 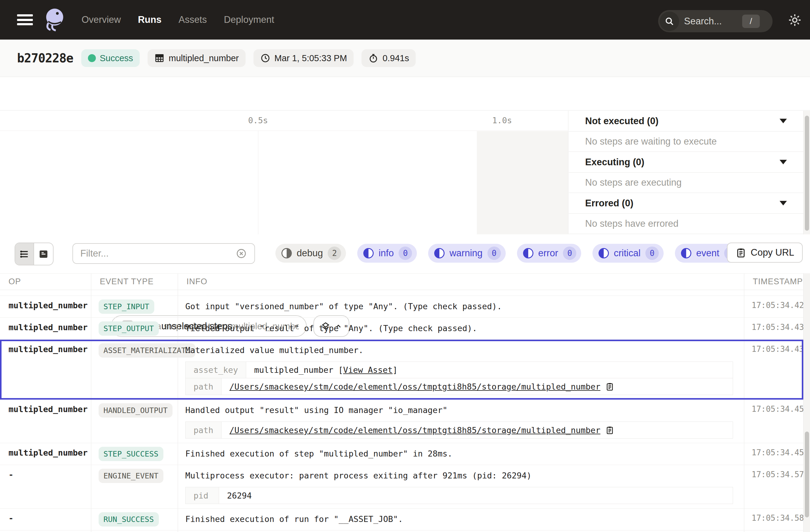 What do you see at coordinates (461, 307) in the screenshot?
I see `log-info: Got input "versioned_number" of type "An…` at bounding box center [461, 307].